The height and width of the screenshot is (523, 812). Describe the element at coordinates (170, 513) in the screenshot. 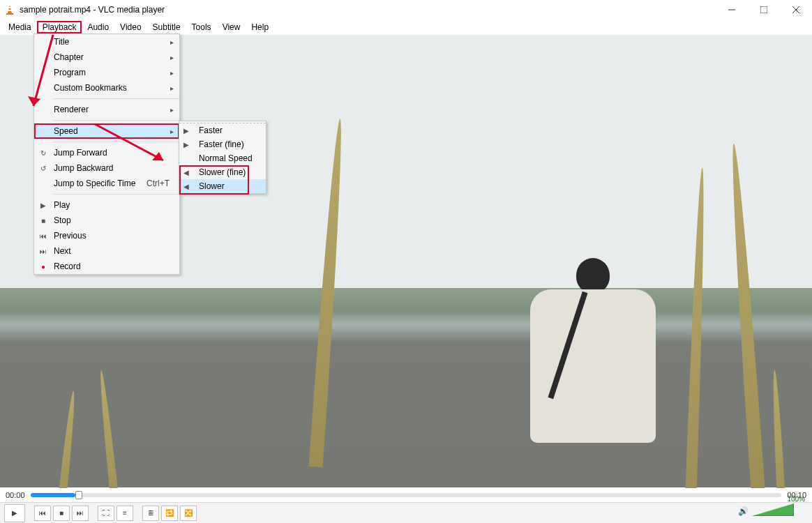

I see `loop-button: 🔁` at that location.